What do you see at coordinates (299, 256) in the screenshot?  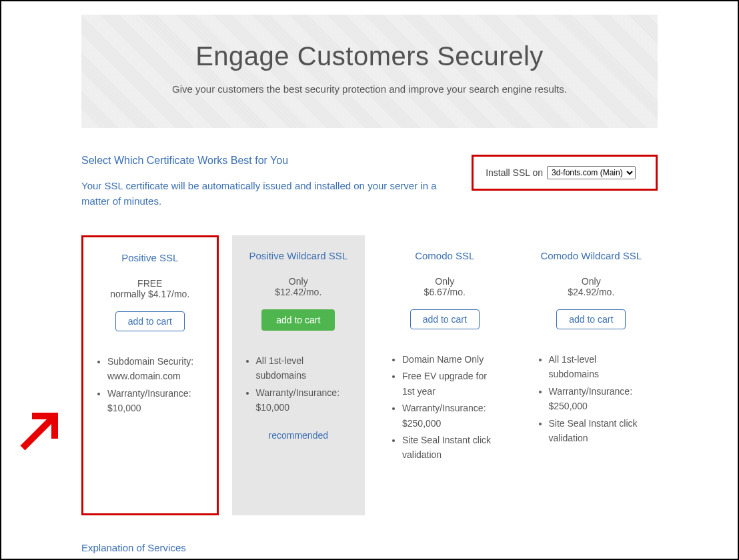 I see `card-title: Positive Wildcard SSL` at bounding box center [299, 256].